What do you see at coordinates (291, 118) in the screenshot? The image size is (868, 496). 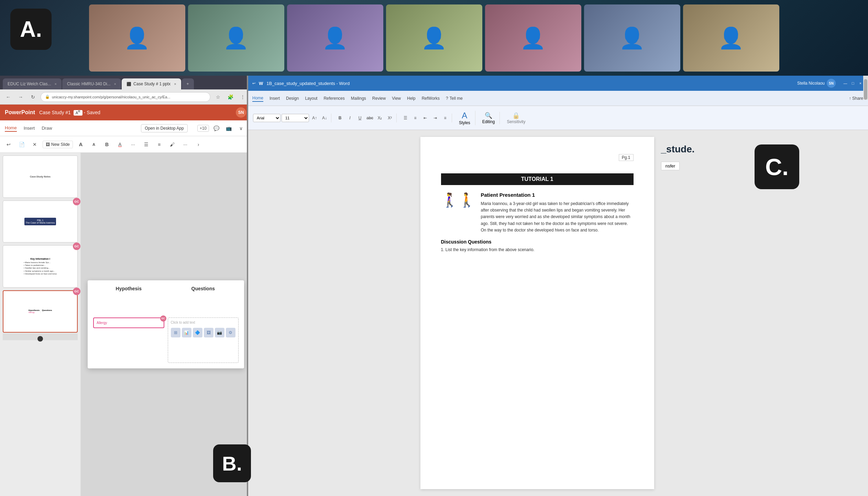 I see `font-group: Arial 11 A↑ A↓` at bounding box center [291, 118].